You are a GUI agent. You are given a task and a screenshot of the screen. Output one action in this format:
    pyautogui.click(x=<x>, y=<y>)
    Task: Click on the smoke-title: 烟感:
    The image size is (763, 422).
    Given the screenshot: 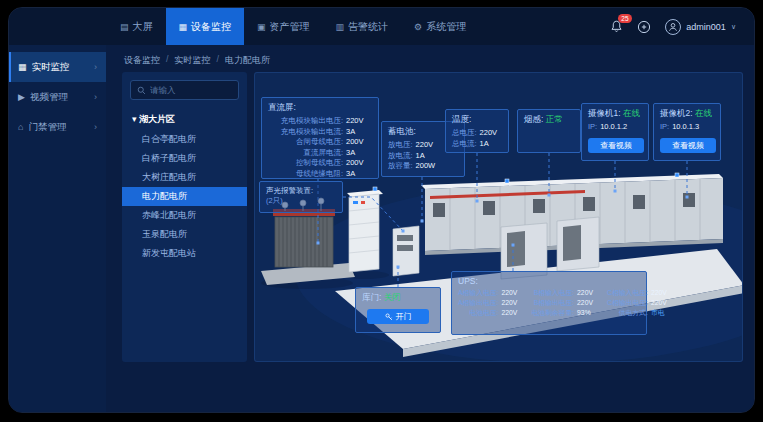 What is the action you would take?
    pyautogui.click(x=534, y=119)
    